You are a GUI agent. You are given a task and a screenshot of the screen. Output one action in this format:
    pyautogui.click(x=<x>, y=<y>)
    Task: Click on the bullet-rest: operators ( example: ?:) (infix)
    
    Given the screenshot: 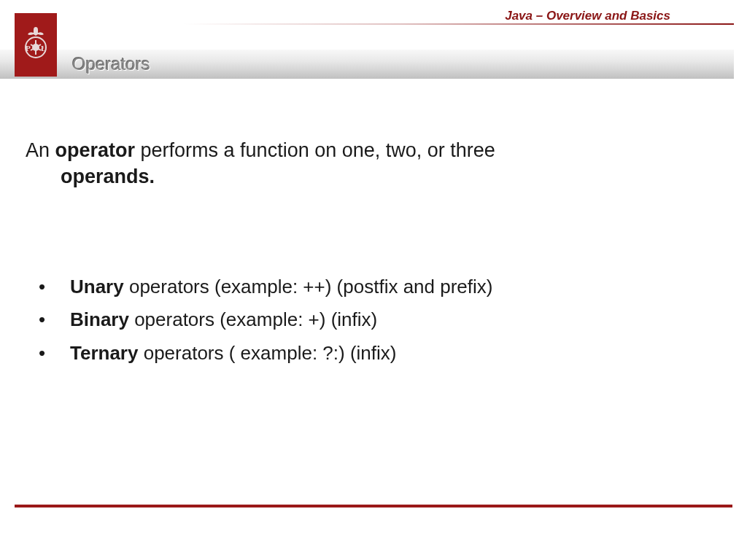 What is the action you would take?
    pyautogui.click(x=267, y=353)
    